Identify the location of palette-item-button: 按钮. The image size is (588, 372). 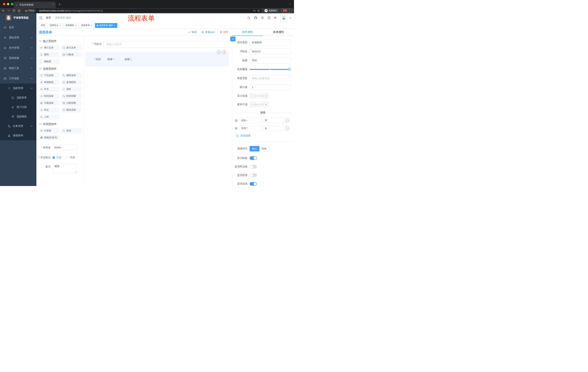
(71, 131).